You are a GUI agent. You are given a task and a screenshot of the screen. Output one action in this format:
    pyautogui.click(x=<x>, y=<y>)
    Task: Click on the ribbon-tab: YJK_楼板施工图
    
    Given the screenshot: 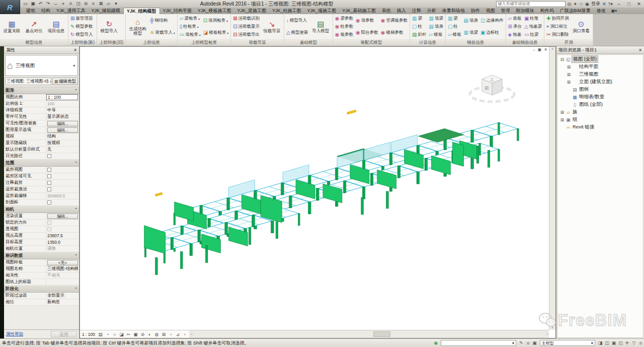 What is the action you would take?
    pyautogui.click(x=214, y=11)
    